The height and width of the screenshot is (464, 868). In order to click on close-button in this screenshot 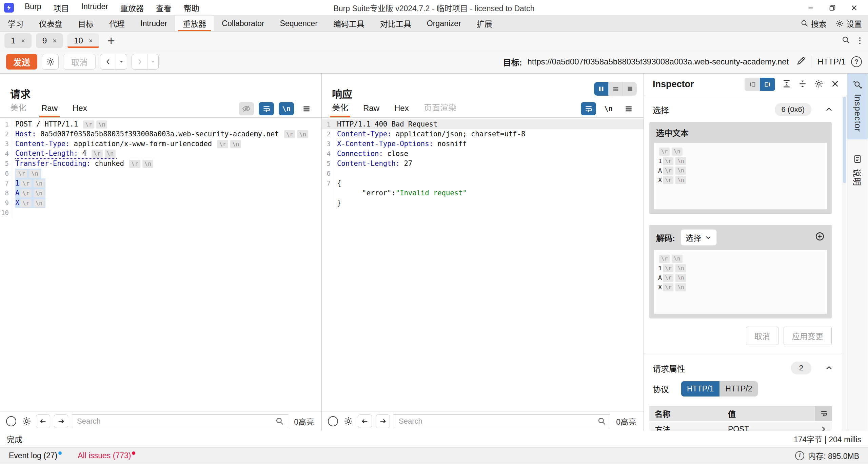, I will do `click(854, 8)`.